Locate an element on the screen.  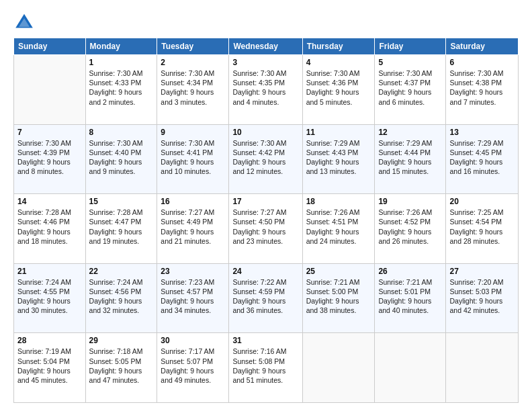
day-number: 1 is located at coordinates (122, 62).